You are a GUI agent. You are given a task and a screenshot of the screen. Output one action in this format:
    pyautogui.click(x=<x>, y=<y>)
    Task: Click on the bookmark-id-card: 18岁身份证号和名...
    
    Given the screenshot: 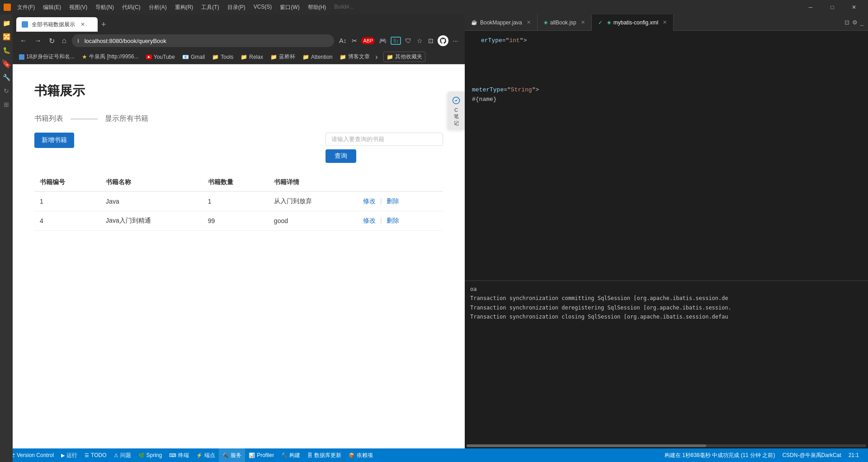 What is the action you would take?
    pyautogui.click(x=47, y=57)
    